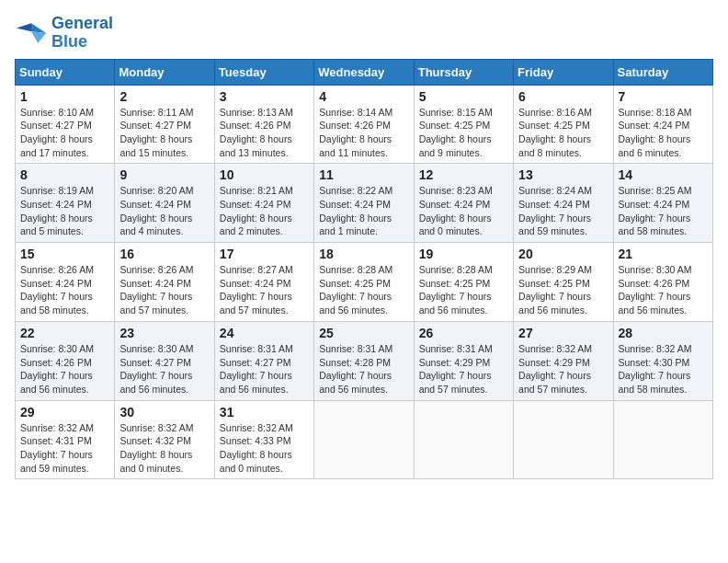  I want to click on logo-general: General, so click(83, 23).